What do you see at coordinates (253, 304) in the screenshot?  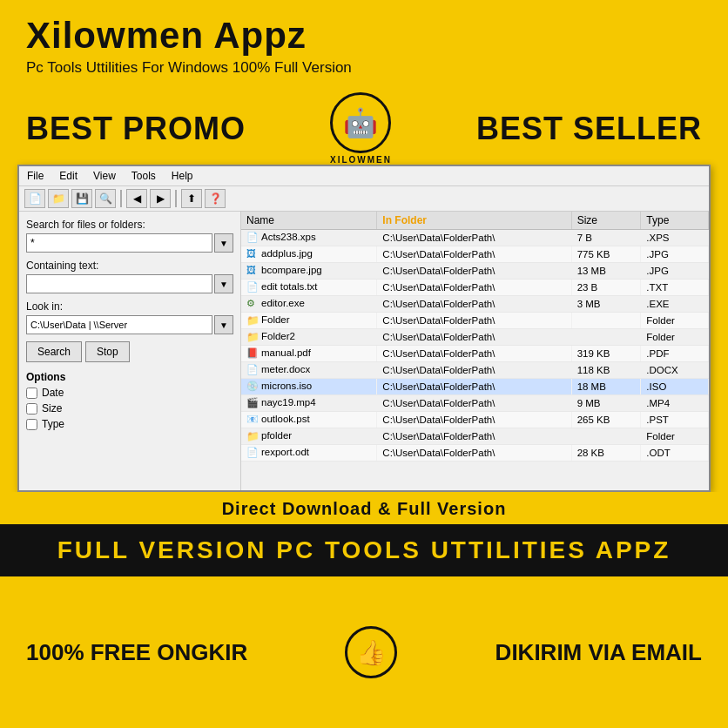 I see `file-type-icon: ⚙` at bounding box center [253, 304].